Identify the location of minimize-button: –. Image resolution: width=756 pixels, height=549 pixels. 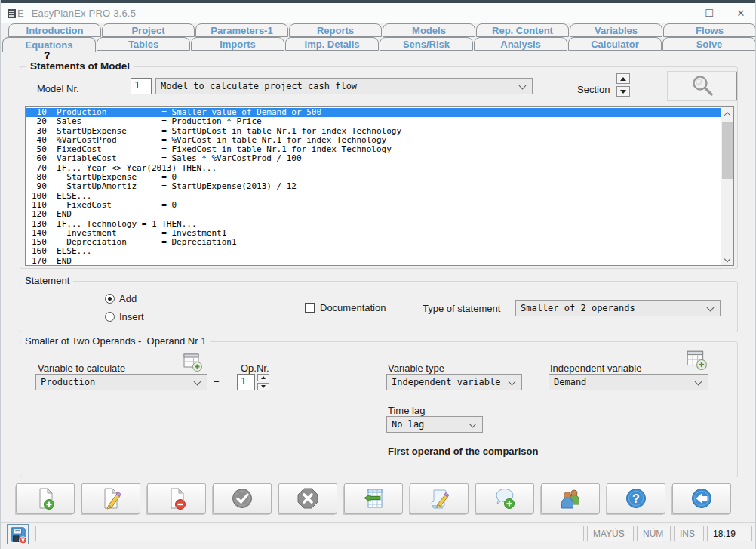
(678, 14).